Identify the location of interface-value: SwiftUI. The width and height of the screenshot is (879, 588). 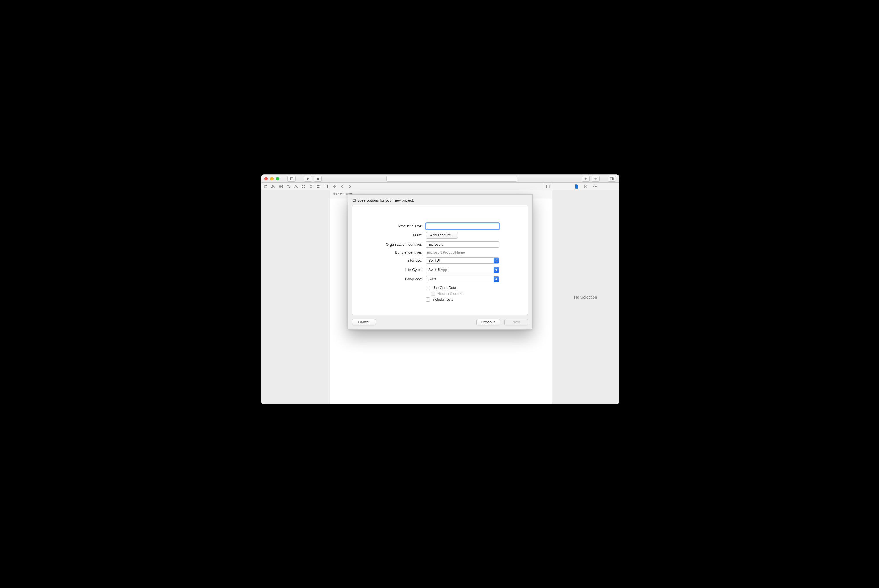
(434, 260).